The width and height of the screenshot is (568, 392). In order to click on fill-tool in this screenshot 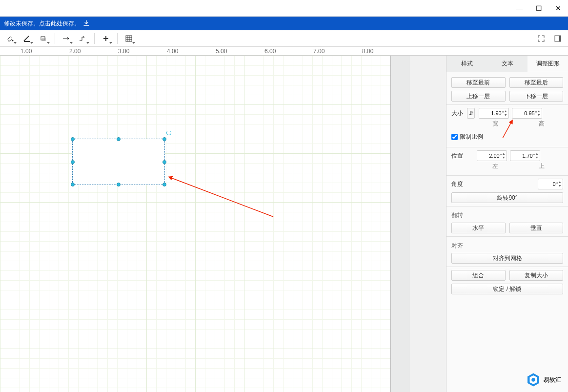, I will do `click(10, 39)`.